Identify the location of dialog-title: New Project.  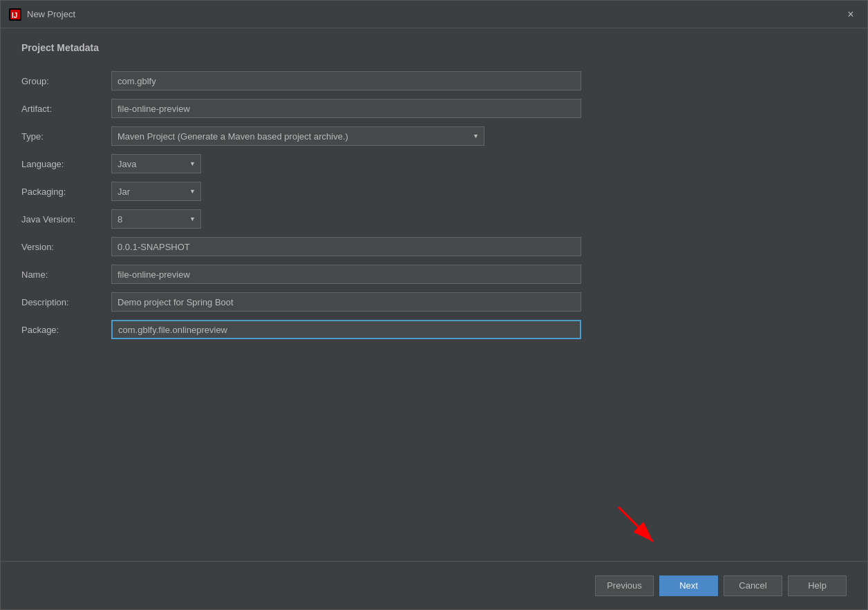
(435, 14).